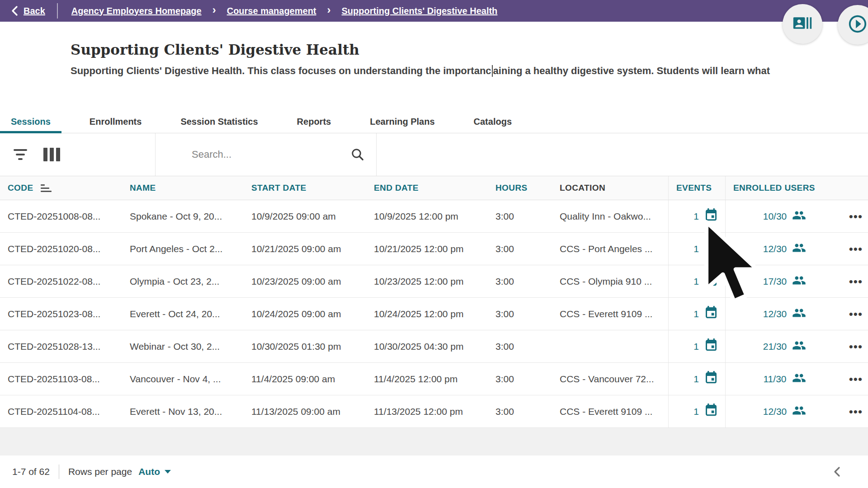 The width and height of the screenshot is (868, 488). What do you see at coordinates (20, 155) in the screenshot?
I see `filter-icon` at bounding box center [20, 155].